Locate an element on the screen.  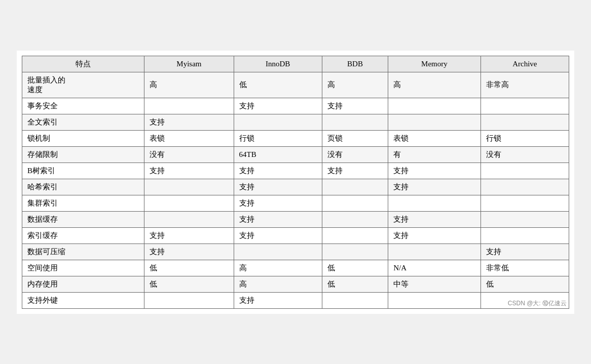
table-row: B树索引支持支持支持支持 is located at coordinates (296, 171).